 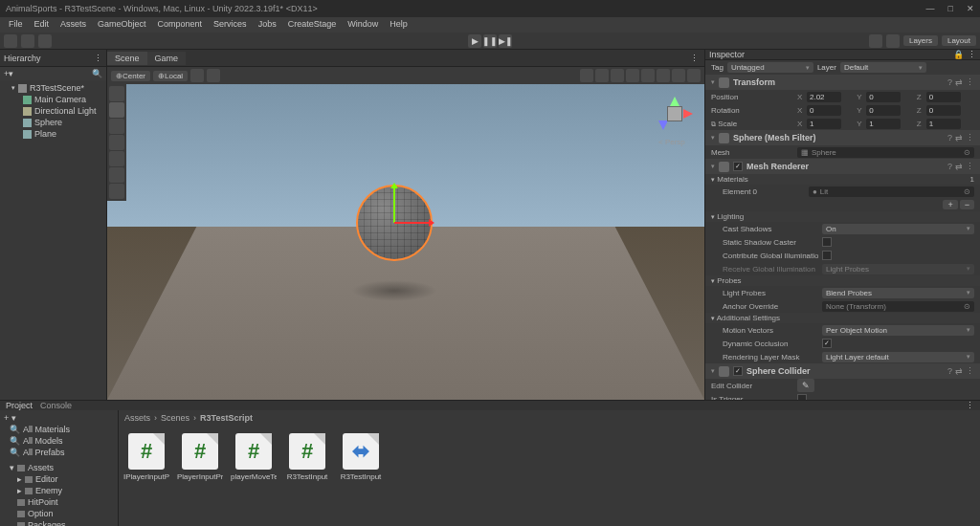 What do you see at coordinates (921, 40) in the screenshot?
I see `layers-dropdown: Layers` at bounding box center [921, 40].